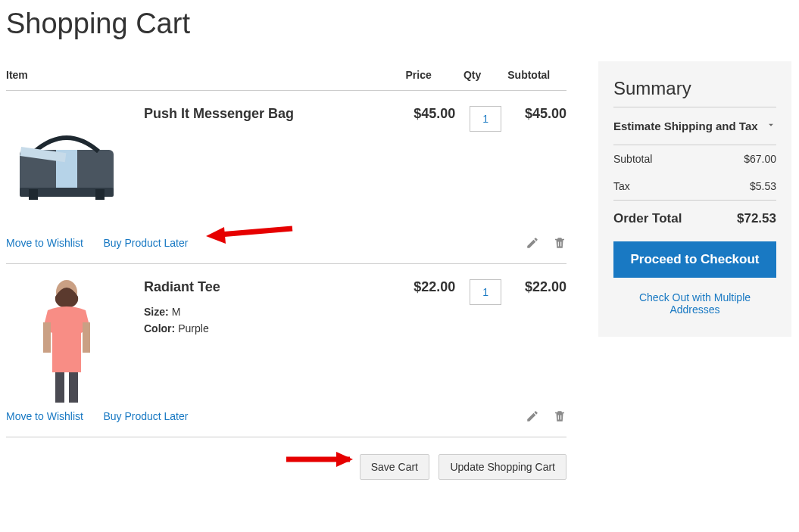 This screenshot has height=532, width=799. What do you see at coordinates (686, 126) in the screenshot?
I see `estimate-shipping-label: Estimate Shipping and Tax` at bounding box center [686, 126].